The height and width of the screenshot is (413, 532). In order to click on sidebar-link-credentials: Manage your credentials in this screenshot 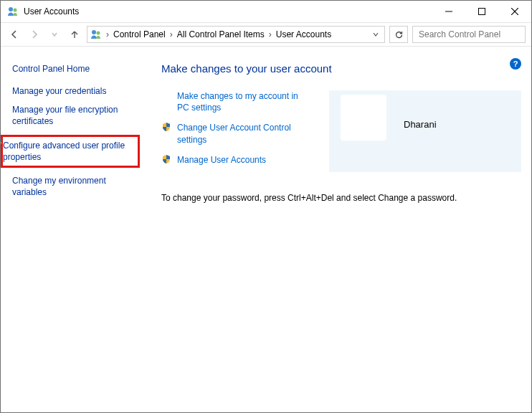, I will do `click(75, 91)`.